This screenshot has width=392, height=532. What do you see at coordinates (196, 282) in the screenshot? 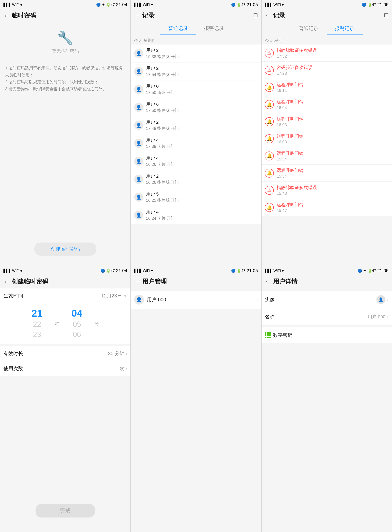
I see `header-5: ← 用户管理` at bounding box center [196, 282].